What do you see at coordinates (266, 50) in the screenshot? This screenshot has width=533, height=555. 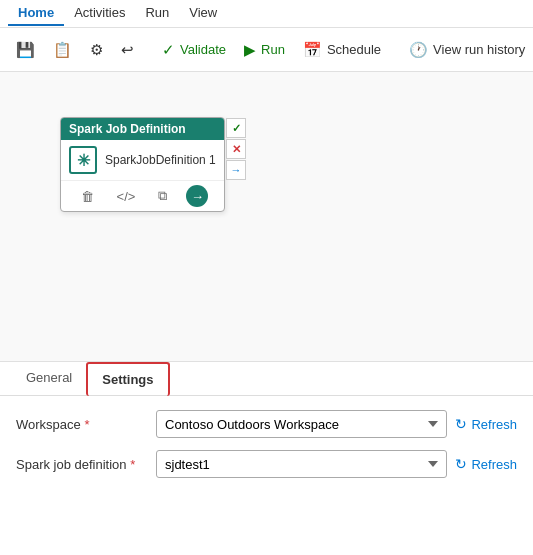 I see `toolbar: 💾 📋 ⚙ ↩ ✓ Validate ▶ Run 📅 Schedule 🕐 Vi…` at bounding box center [266, 50].